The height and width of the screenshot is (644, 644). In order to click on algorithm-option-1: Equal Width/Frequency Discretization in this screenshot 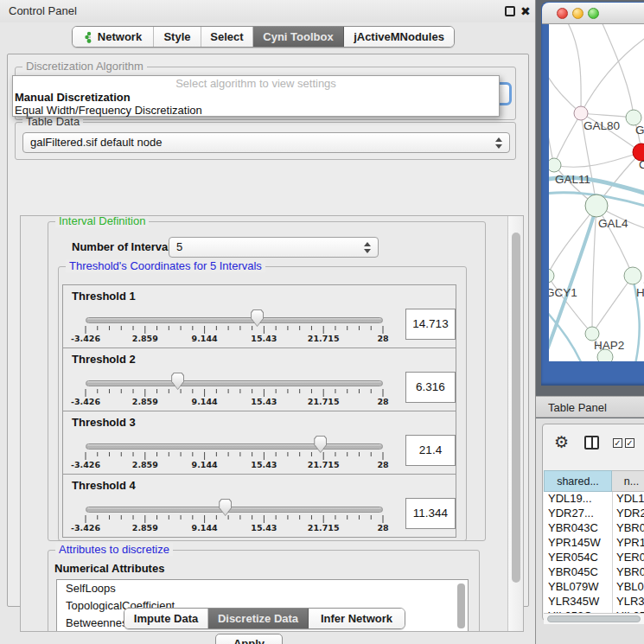, I will do `click(109, 111)`.